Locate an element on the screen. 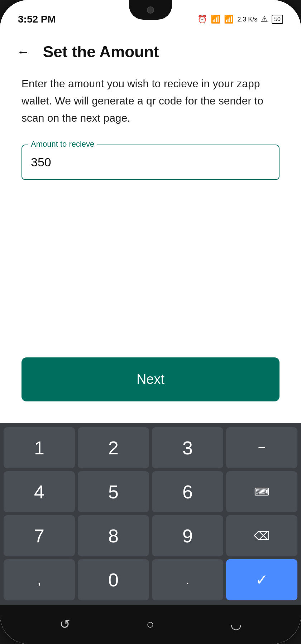  next-button: Next is located at coordinates (150, 379).